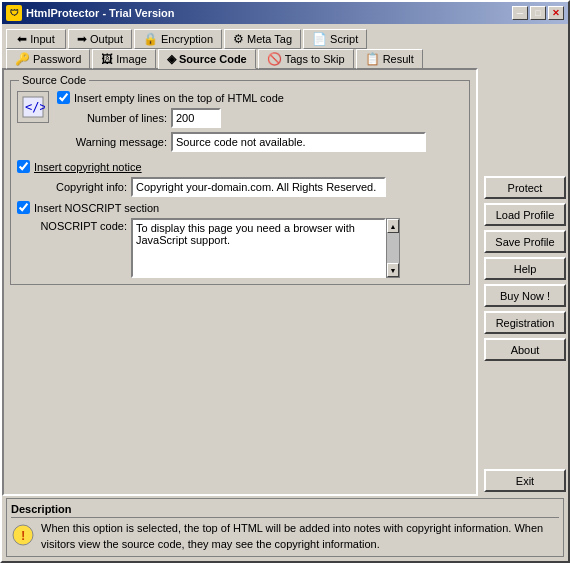  What do you see at coordinates (524, 122) in the screenshot?
I see `buttons-top-spacer` at bounding box center [524, 122].